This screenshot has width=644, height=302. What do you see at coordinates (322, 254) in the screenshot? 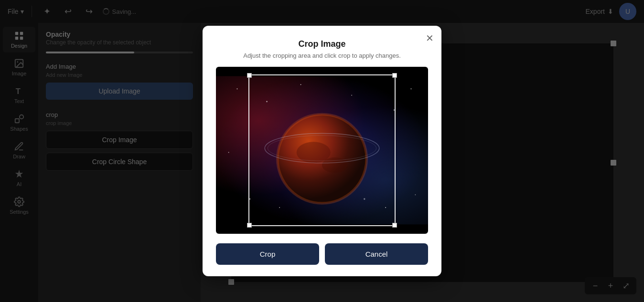
I see `modal-buttons: Crop Cancel` at bounding box center [322, 254].